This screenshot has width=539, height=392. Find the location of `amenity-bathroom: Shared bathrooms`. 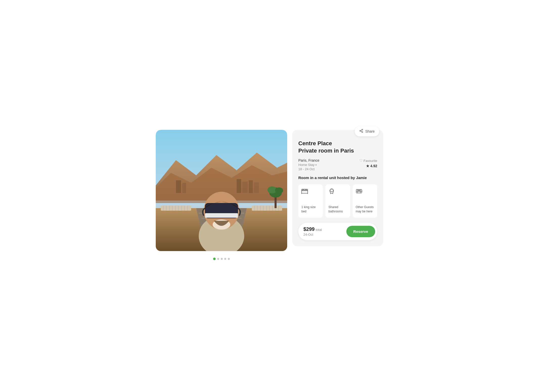

amenity-bathroom: Shared bathrooms is located at coordinates (338, 201).